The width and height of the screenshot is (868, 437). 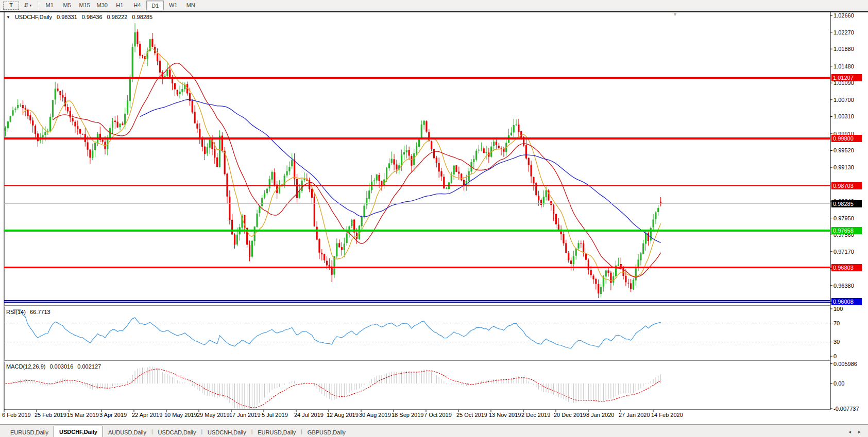 I want to click on date-axis-label: 25 Oct 2019, so click(x=472, y=415).